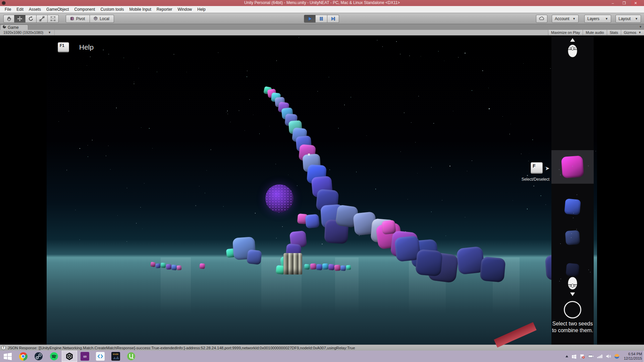 This screenshot has height=362, width=644. Describe the element at coordinates (535, 179) in the screenshot. I see `select-deselect-label: Select/Deselect` at that location.